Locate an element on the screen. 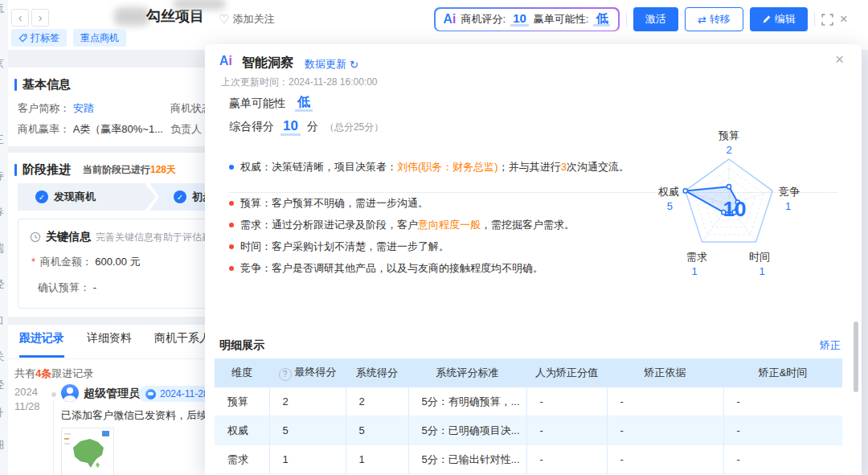  top-bar: ‹ › 勾丝项目 ♡ 添加关注 打标签 重点商机 Ai 商机评分: 10 is located at coordinates (438, 25).